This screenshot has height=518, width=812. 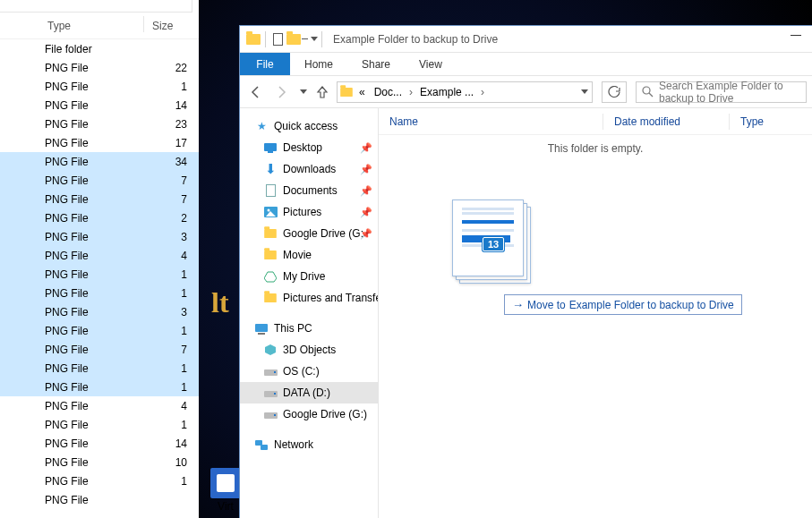 I want to click on file-row: File folder, so click(x=99, y=48).